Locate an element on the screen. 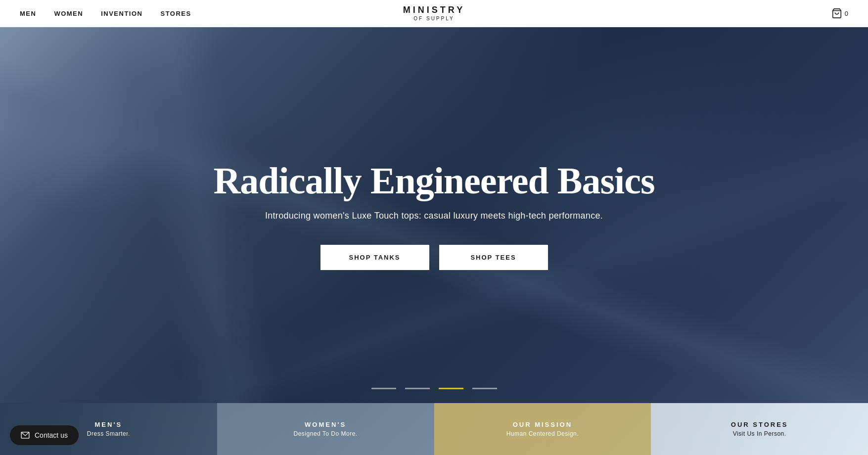  hero-buttons: SHOP TANKS SHOP TEES is located at coordinates (434, 257).